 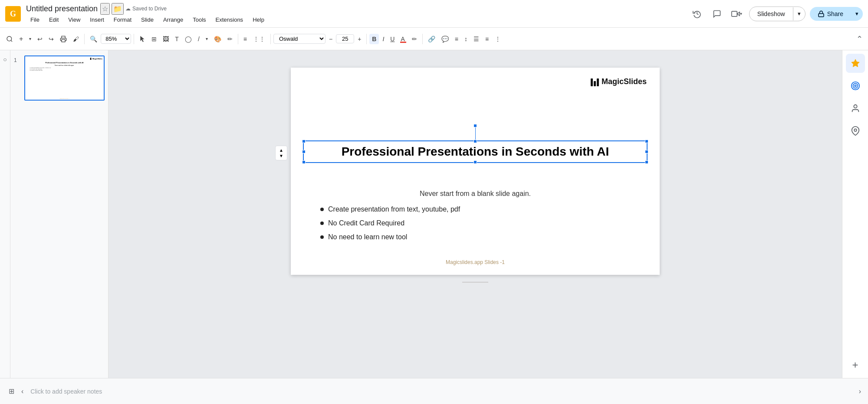 I want to click on numbered-list-button: ≡, so click(x=487, y=39).